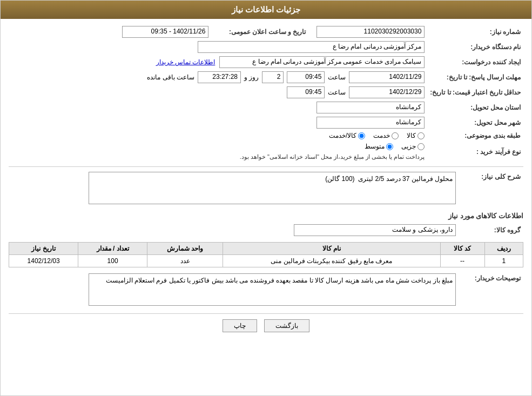  I want to click on category-khedmat-label: خدمت, so click(381, 136).